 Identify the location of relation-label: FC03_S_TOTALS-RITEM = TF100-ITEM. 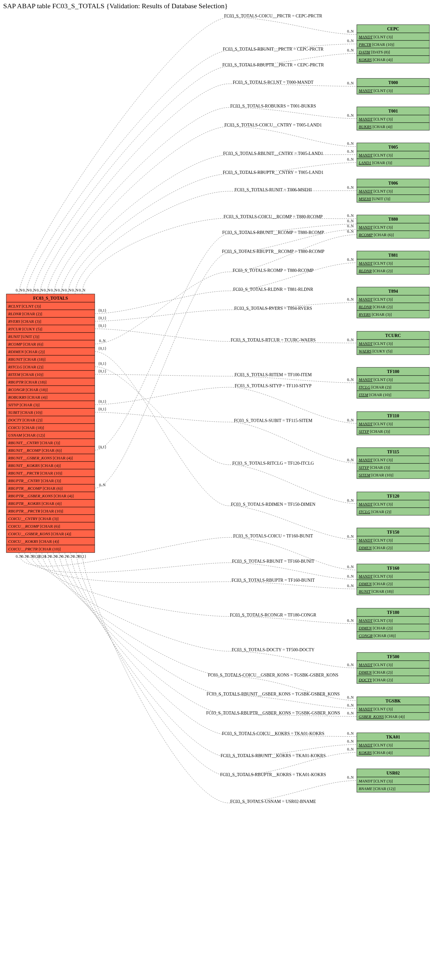
(273, 375).